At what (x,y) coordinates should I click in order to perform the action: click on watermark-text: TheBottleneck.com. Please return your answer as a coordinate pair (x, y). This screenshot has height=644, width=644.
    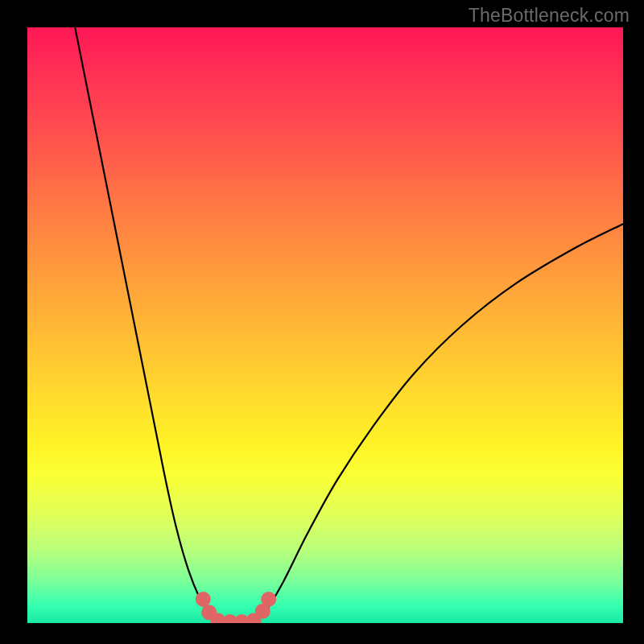
    Looking at the image, I should click on (549, 16).